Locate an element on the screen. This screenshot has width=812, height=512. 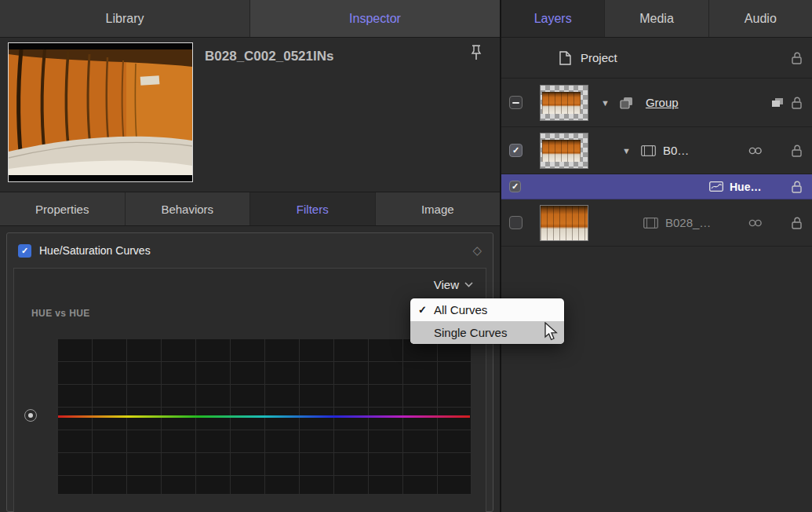
tab-image-label: Image is located at coordinates (438, 209).